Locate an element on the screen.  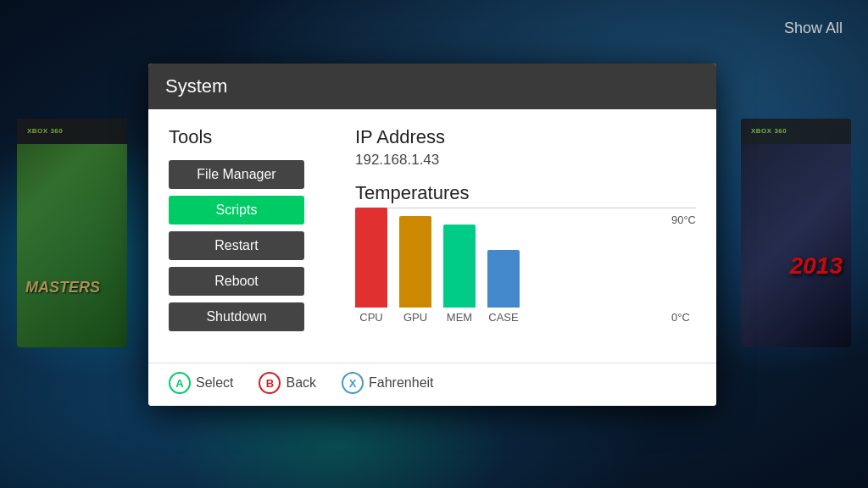
cpu-label: CPU is located at coordinates (371, 317).